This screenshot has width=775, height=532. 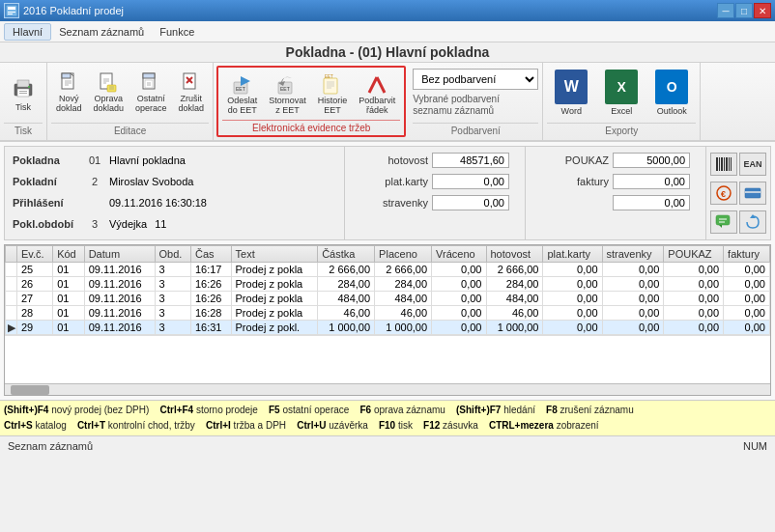 What do you see at coordinates (129, 130) in the screenshot?
I see `editace-group-label: Editace` at bounding box center [129, 130].